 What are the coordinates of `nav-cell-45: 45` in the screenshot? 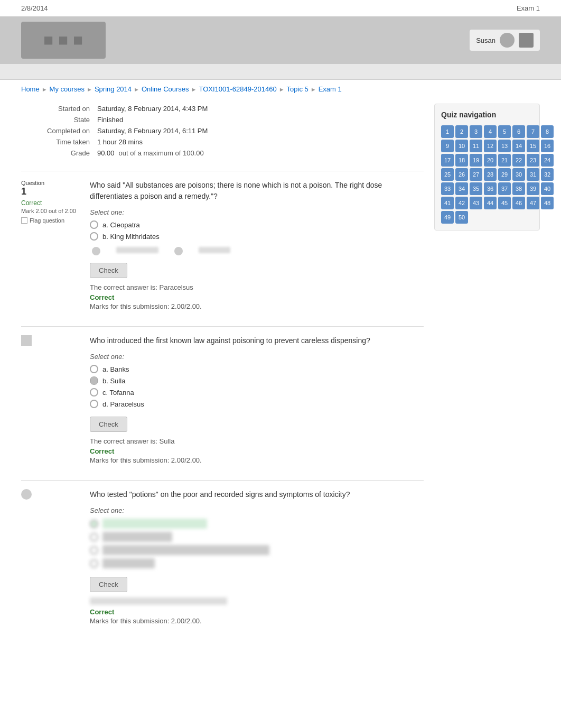 It's located at (504, 203).